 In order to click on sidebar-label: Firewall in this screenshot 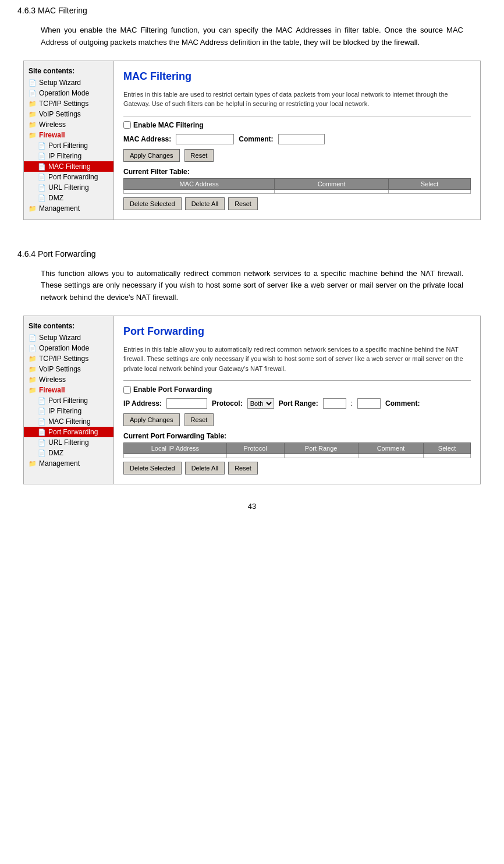, I will do `click(52, 135)`.